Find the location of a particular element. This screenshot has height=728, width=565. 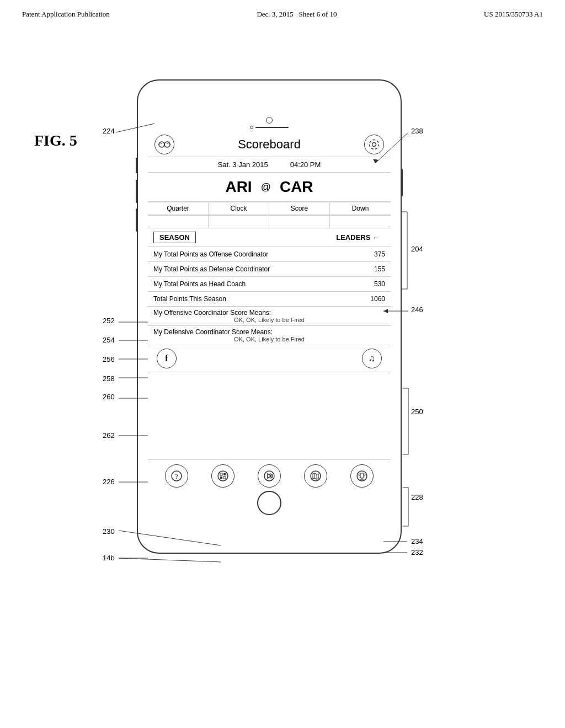

col-quarter: Quarter is located at coordinates (178, 208).